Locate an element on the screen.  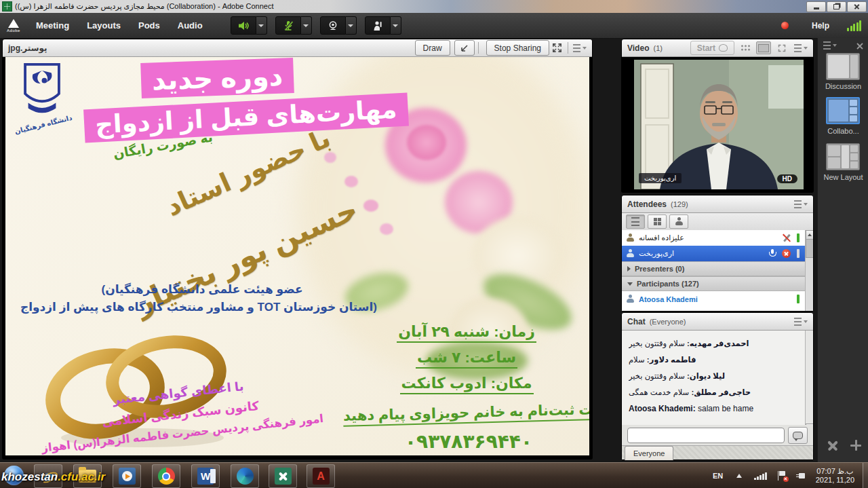
university-logo: دانشگاه فرهنگیان is located at coordinates (45, 104).